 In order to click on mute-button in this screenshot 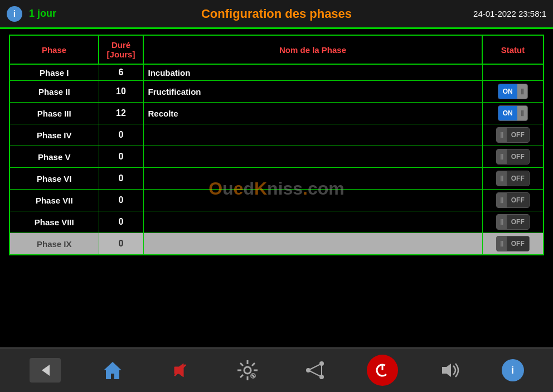, I will do `click(180, 370)`.